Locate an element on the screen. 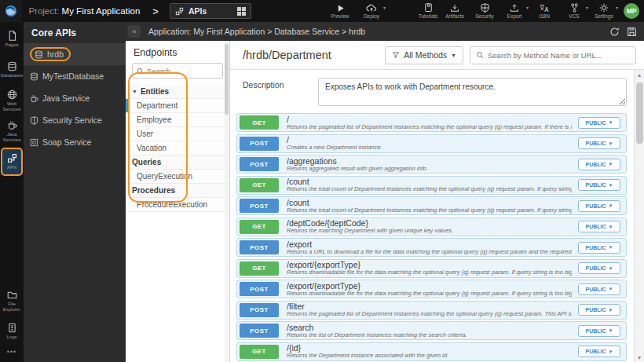 The height and width of the screenshot is (362, 644). sidebar-item-apis: APIs is located at coordinates (12, 162).